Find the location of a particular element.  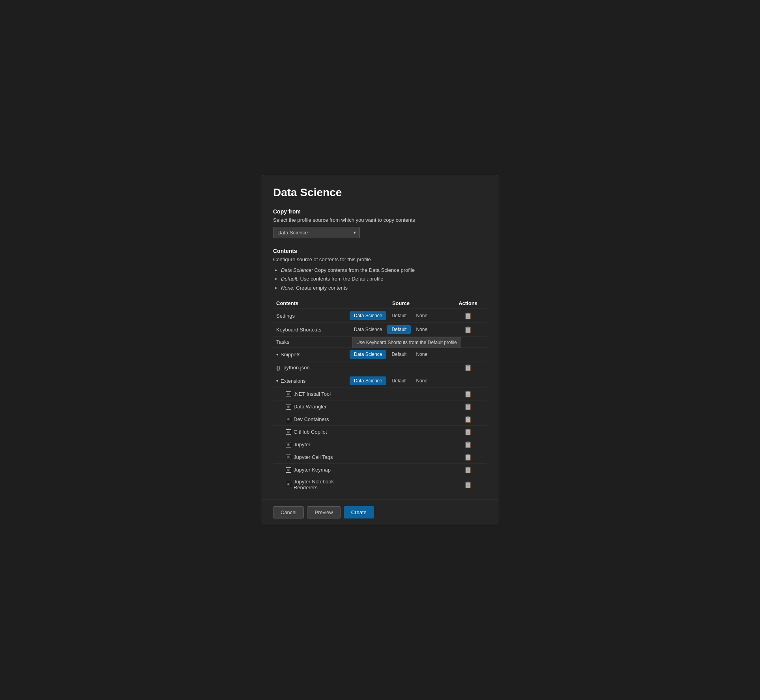

net-tool-copy-icon: 📋 is located at coordinates (468, 394).